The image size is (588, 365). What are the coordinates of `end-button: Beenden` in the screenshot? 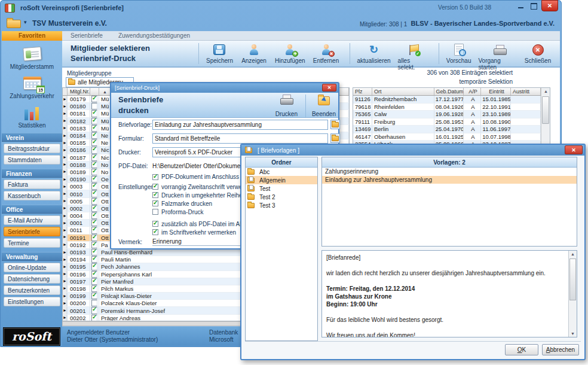 It's located at (320, 106).